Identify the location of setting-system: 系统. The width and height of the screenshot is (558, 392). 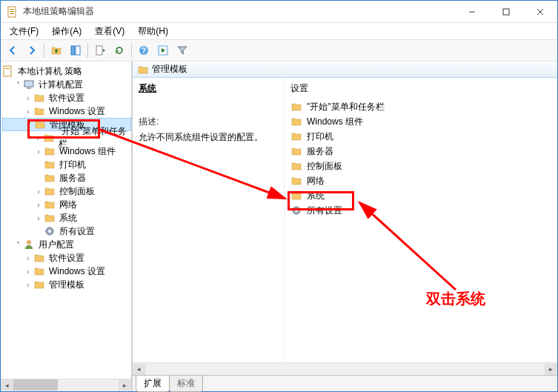
(421, 196).